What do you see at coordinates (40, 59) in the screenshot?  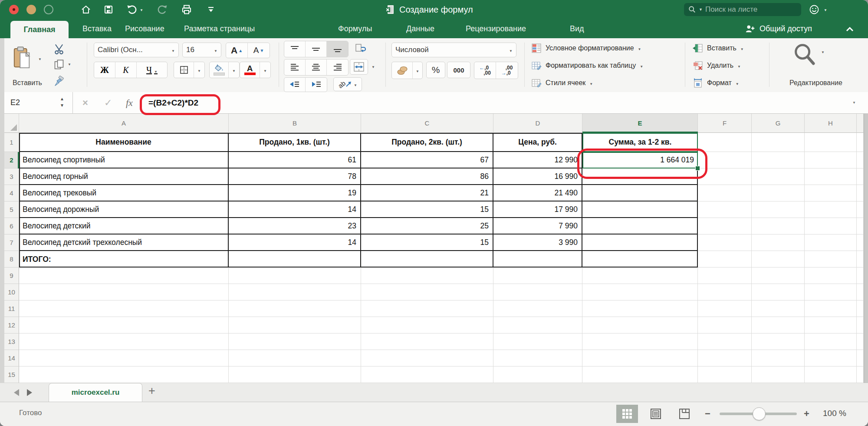 I see `paste-dropdown-icon: ▼` at bounding box center [40, 59].